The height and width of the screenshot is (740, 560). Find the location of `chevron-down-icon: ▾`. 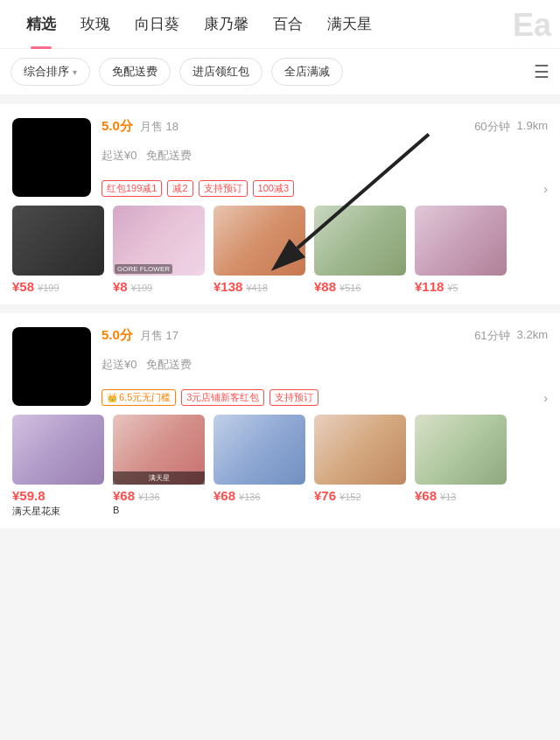

chevron-down-icon: ▾ is located at coordinates (75, 72).